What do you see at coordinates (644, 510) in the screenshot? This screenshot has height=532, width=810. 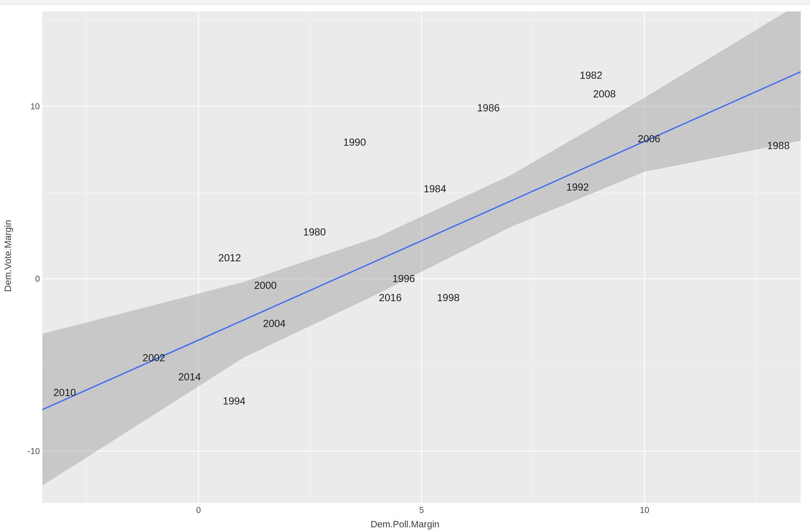 I see `x-tick-label: 10` at bounding box center [644, 510].